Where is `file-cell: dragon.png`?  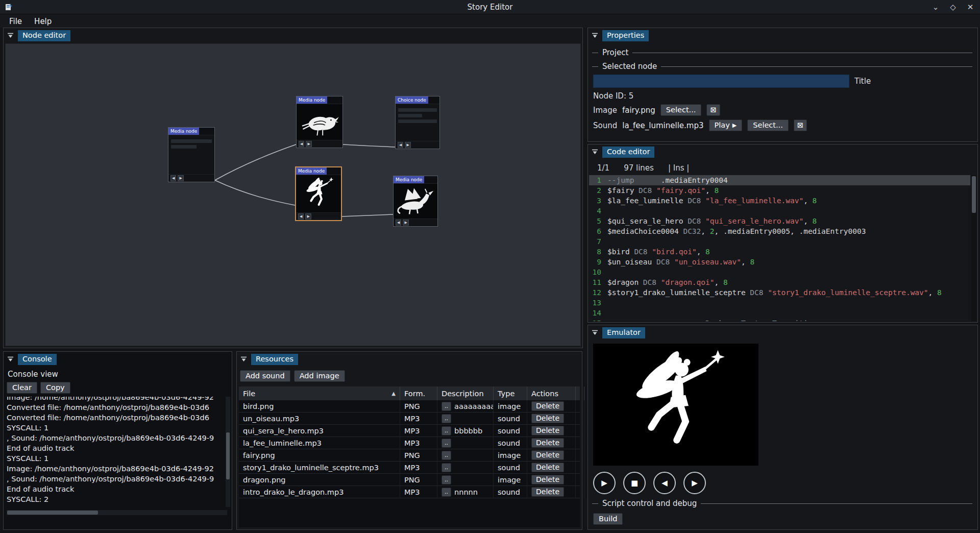 file-cell: dragon.png is located at coordinates (320, 480).